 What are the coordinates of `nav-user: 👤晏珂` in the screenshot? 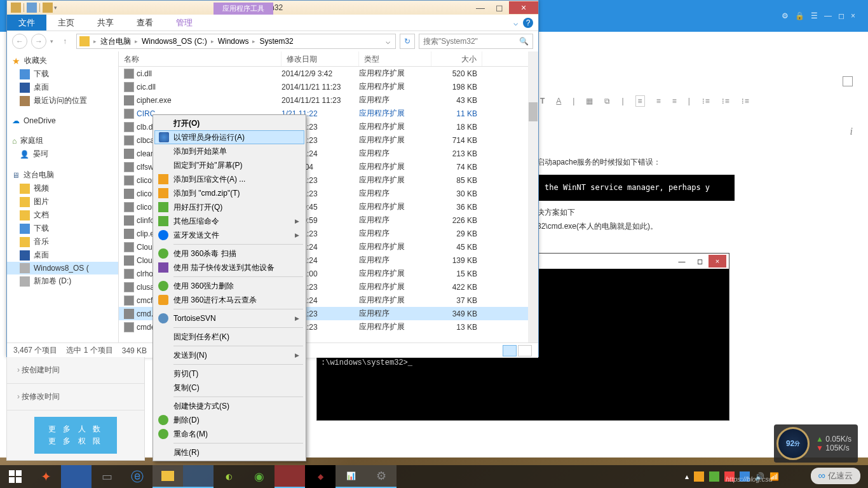 It's located at (62, 154).